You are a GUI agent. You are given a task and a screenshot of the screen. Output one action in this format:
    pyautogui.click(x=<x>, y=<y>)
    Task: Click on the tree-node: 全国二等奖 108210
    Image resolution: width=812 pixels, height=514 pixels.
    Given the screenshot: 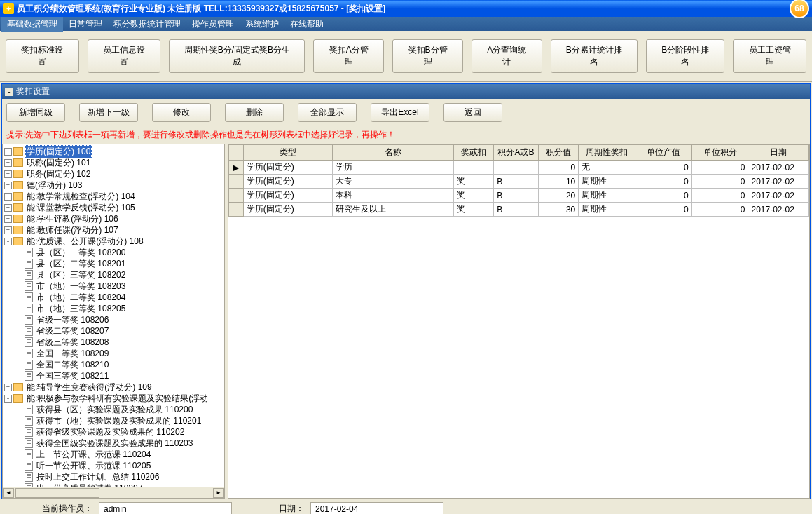 What is the action you would take?
    pyautogui.click(x=113, y=365)
    